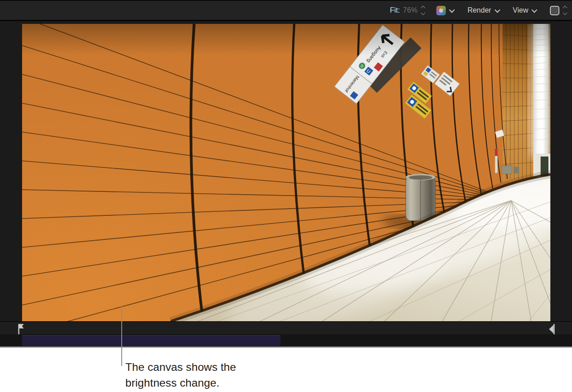  What do you see at coordinates (423, 10) in the screenshot?
I see `zoom-stepper-icon` at bounding box center [423, 10].